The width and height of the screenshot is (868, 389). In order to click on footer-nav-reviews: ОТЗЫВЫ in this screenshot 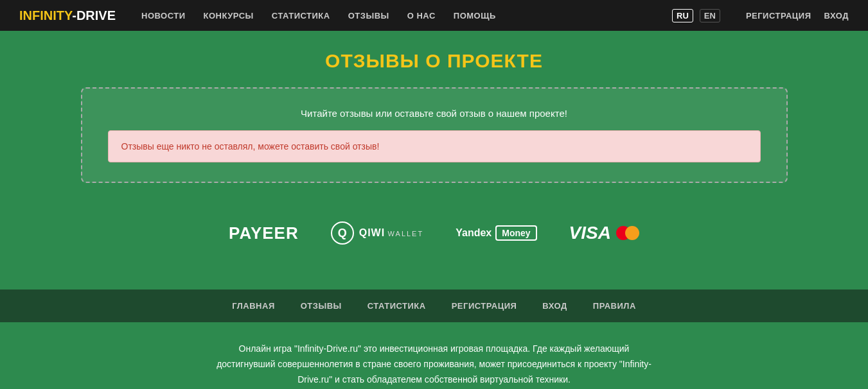, I will do `click(321, 306)`.